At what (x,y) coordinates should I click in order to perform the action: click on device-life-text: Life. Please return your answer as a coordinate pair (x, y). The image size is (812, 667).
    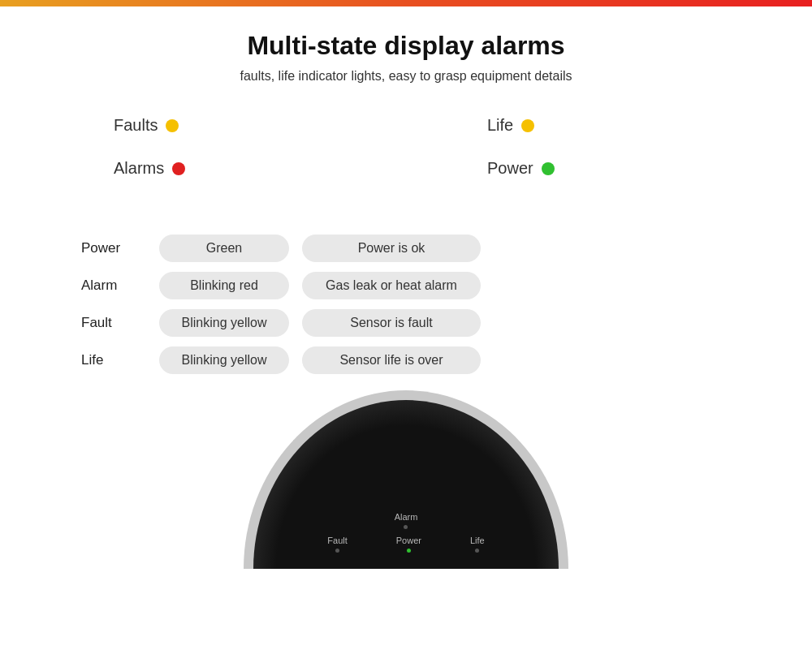
    Looking at the image, I should click on (477, 540).